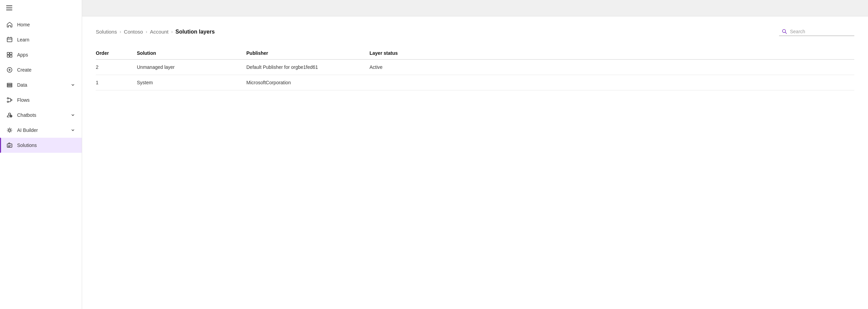  I want to click on page-title: Solution layers, so click(195, 32).